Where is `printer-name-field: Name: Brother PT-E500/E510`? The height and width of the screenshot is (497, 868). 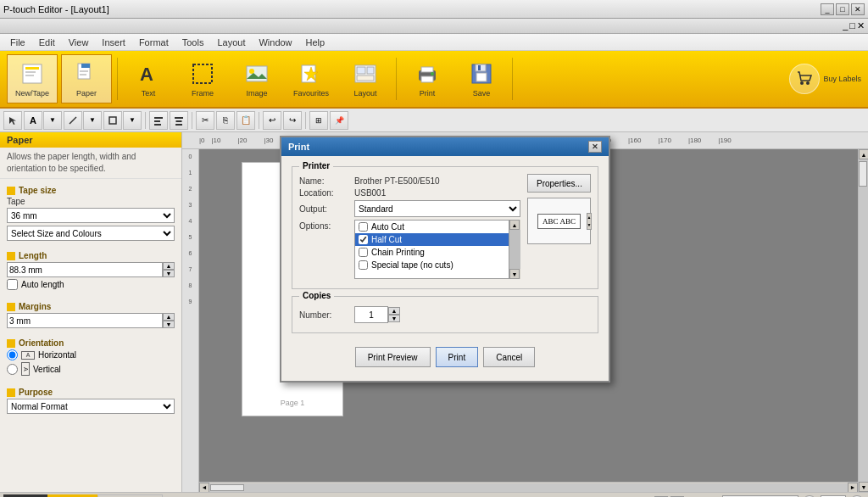 printer-name-field: Name: Brother PT-E500/E510 is located at coordinates (410, 181).